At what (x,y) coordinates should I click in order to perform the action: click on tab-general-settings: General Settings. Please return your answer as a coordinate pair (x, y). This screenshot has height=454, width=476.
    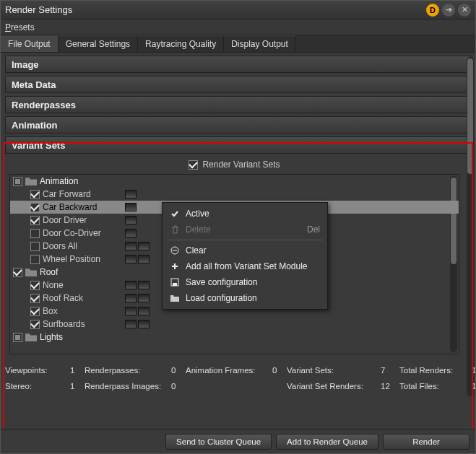
    Looking at the image, I should click on (98, 43).